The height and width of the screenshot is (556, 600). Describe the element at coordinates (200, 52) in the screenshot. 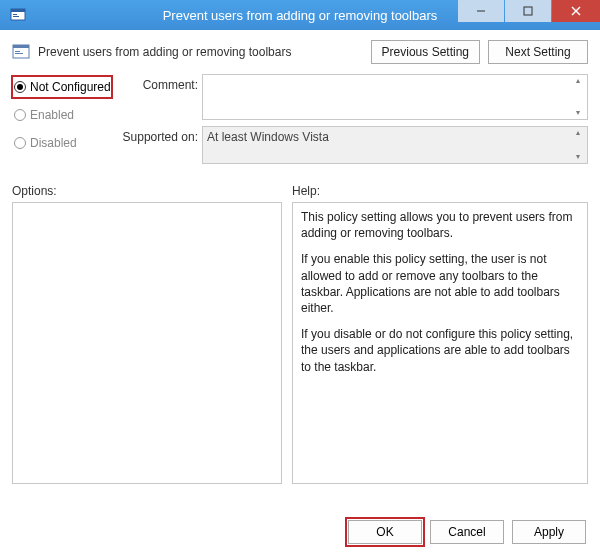

I see `page-title: Prevent users from adding or removing to…` at that location.